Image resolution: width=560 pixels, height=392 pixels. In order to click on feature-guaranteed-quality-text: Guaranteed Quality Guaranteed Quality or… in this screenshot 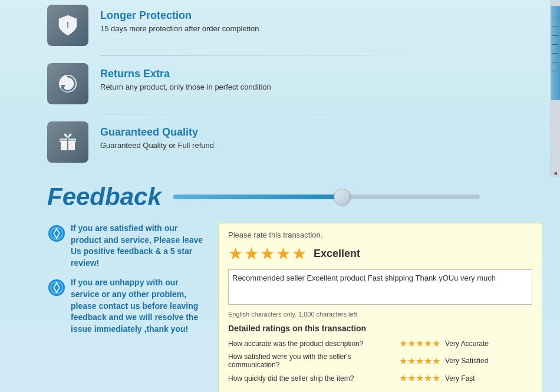, I will do `click(157, 136)`.